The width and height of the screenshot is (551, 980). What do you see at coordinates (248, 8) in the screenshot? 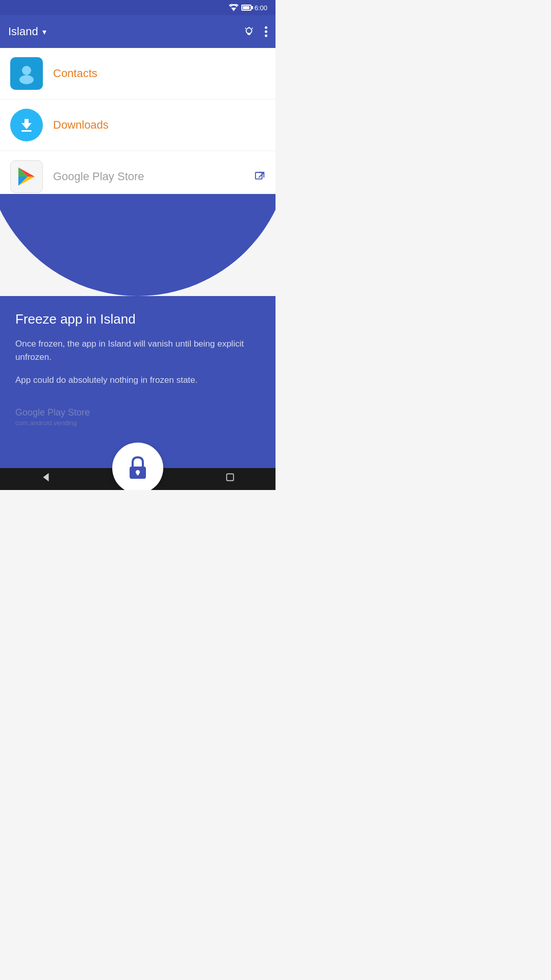
I see `status-icons: 6:00` at bounding box center [248, 8].